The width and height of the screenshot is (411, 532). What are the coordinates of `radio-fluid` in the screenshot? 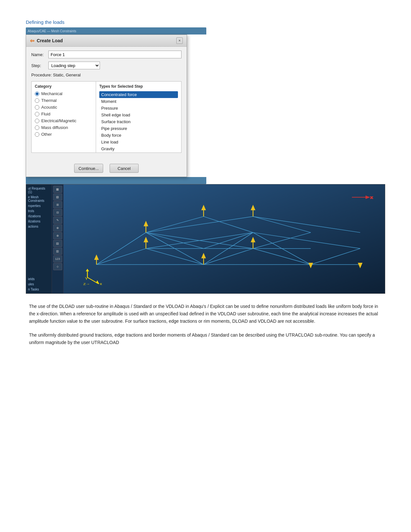 It's located at (37, 114).